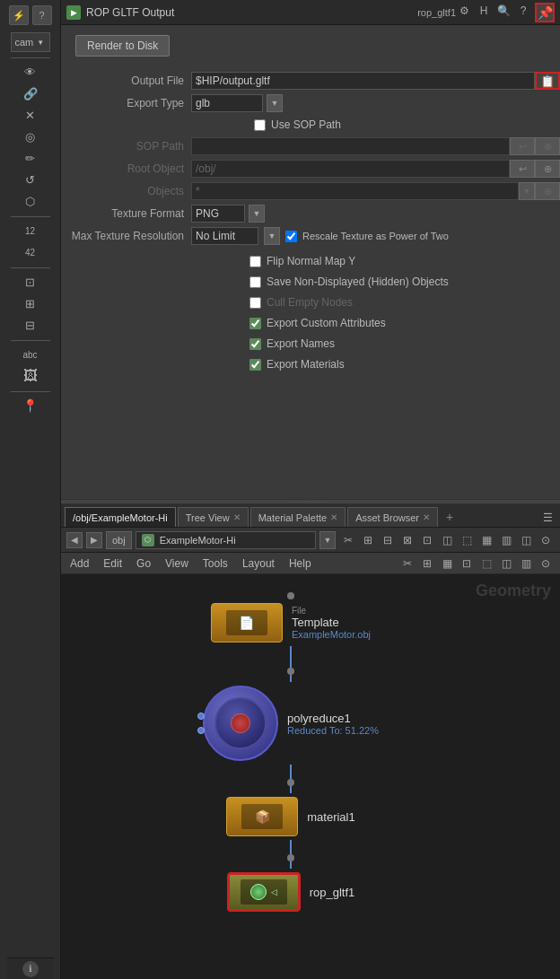 The width and height of the screenshot is (560, 979). What do you see at coordinates (407, 564) in the screenshot?
I see `menu-icon-cut: ✂` at bounding box center [407, 564].